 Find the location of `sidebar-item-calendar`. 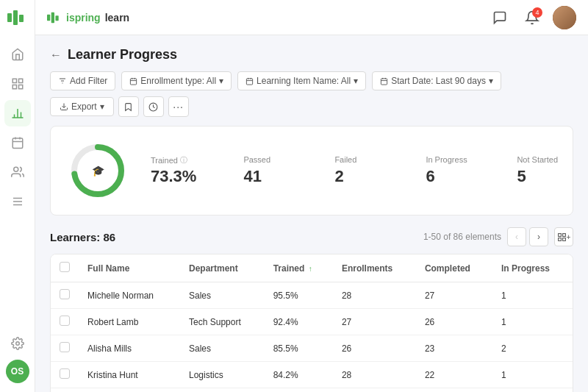

sidebar-item-calendar is located at coordinates (18, 143).